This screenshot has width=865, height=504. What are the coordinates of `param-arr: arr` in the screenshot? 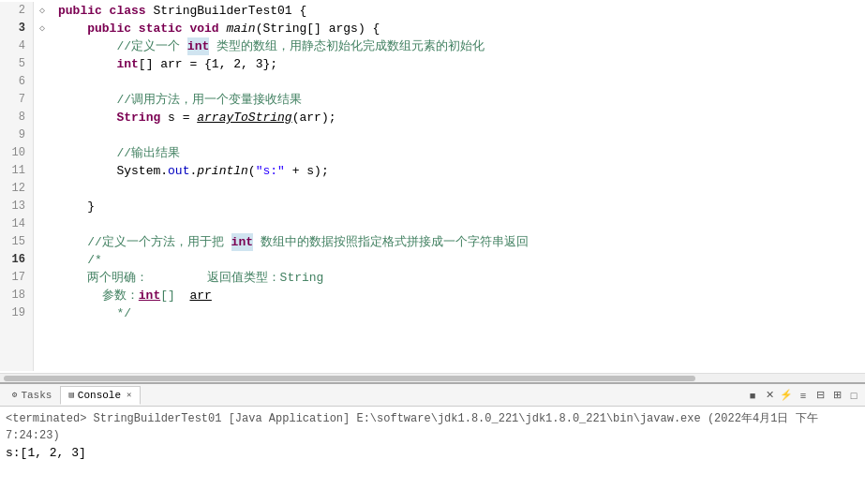 It's located at (201, 296).